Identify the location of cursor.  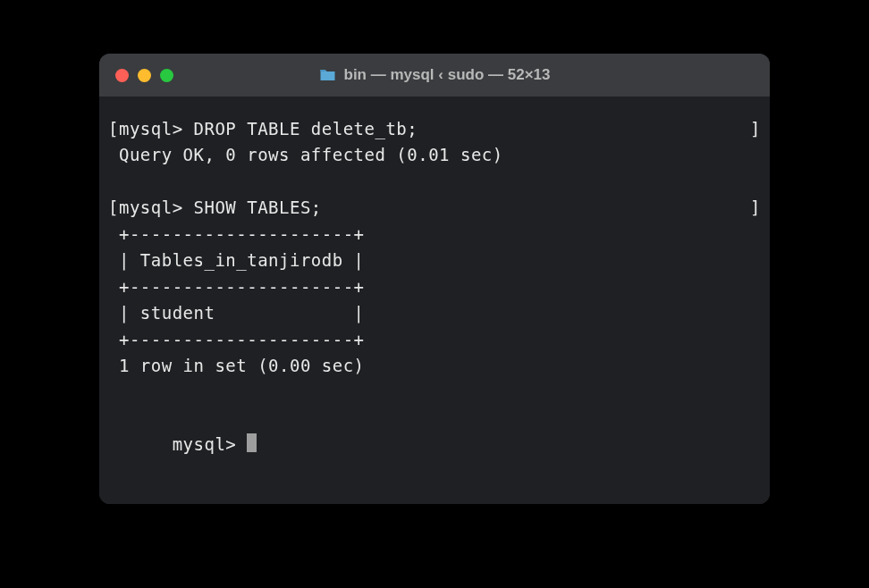
(252, 443).